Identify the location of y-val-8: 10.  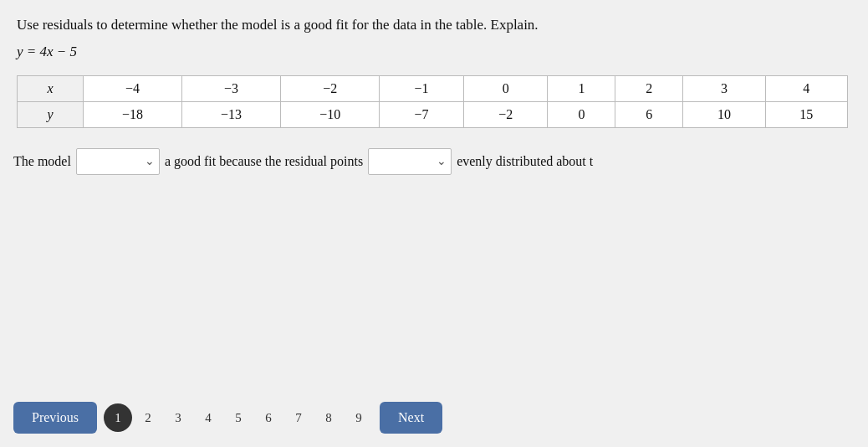
(724, 114).